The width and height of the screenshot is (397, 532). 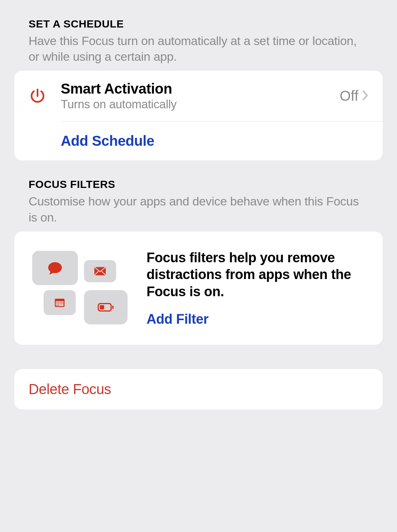 What do you see at coordinates (106, 307) in the screenshot?
I see `battery-icon` at bounding box center [106, 307].